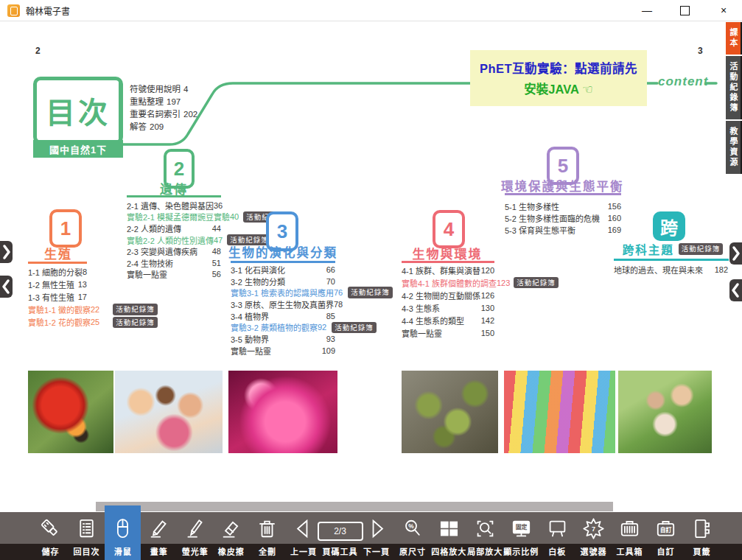  Describe the element at coordinates (448, 320) in the screenshot. I see `toc-entry: 4-4 生態系的類型142` at that location.